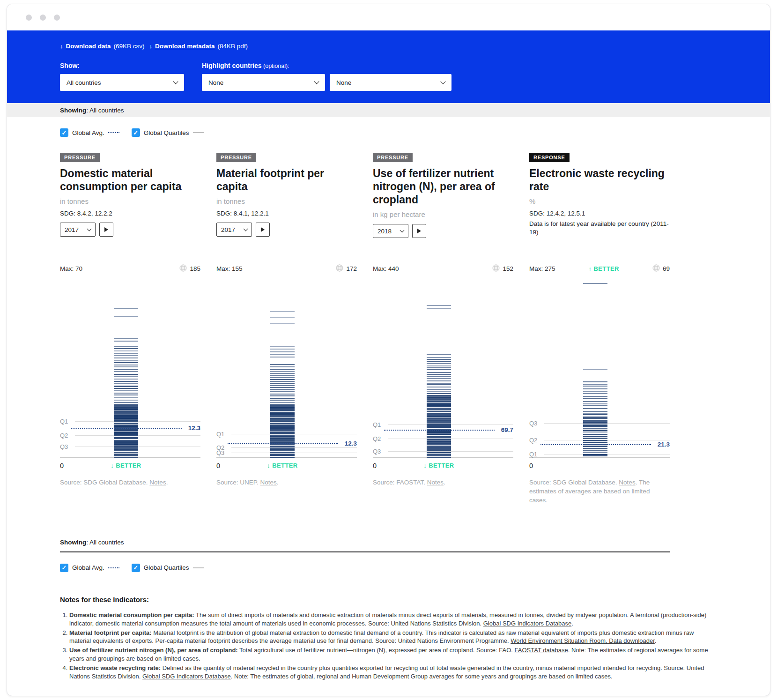 The height and width of the screenshot is (700, 777). I want to click on chart-column: PRESSUREMaterial footprint per capitain …, so click(287, 329).